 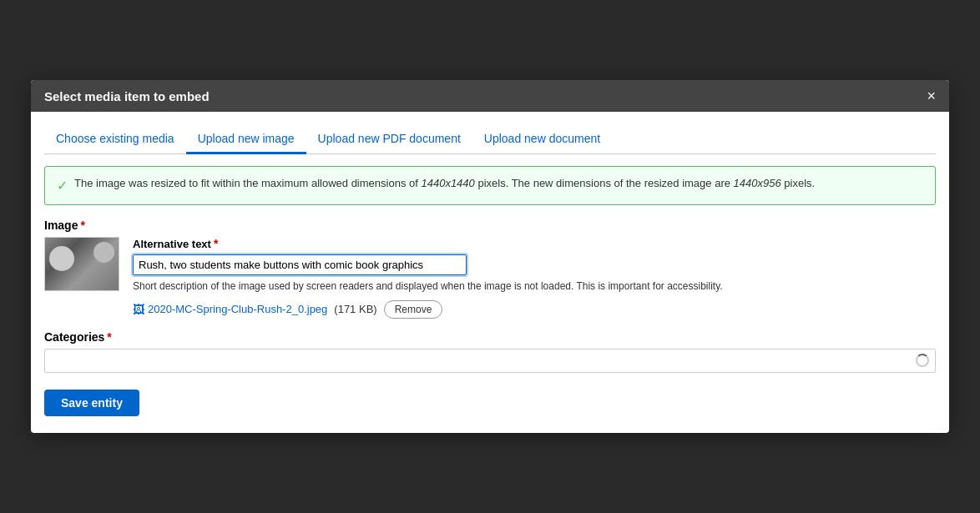 I want to click on image-required-marker: *, so click(x=82, y=225).